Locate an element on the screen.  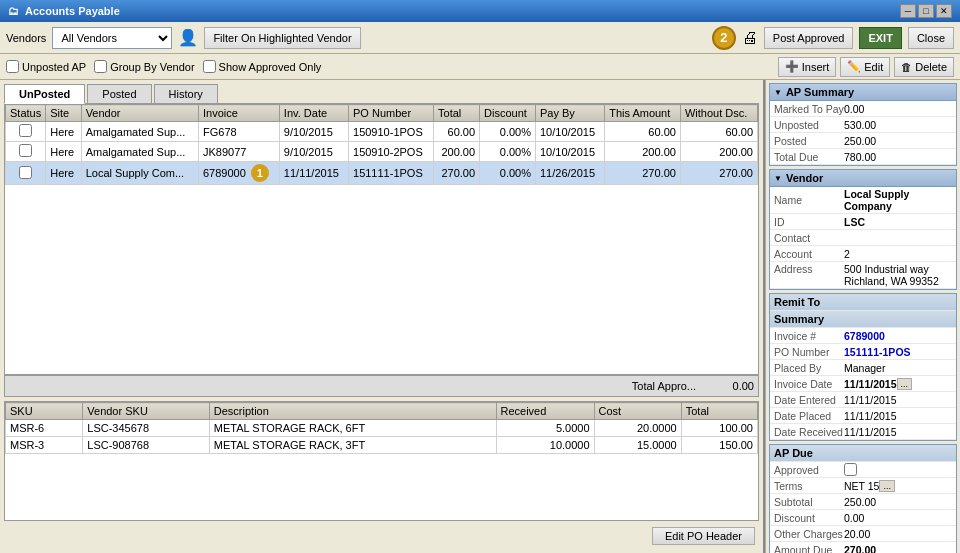
invoice-date-picker-button: ... is located at coordinates (905, 384).